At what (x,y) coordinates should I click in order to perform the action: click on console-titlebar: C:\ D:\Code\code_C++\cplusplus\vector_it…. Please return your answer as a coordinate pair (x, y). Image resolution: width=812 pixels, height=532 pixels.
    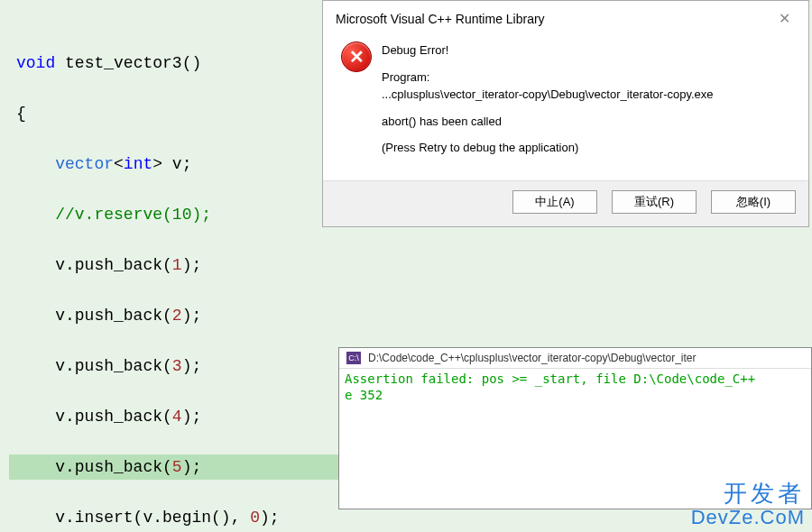
    Looking at the image, I should click on (576, 359).